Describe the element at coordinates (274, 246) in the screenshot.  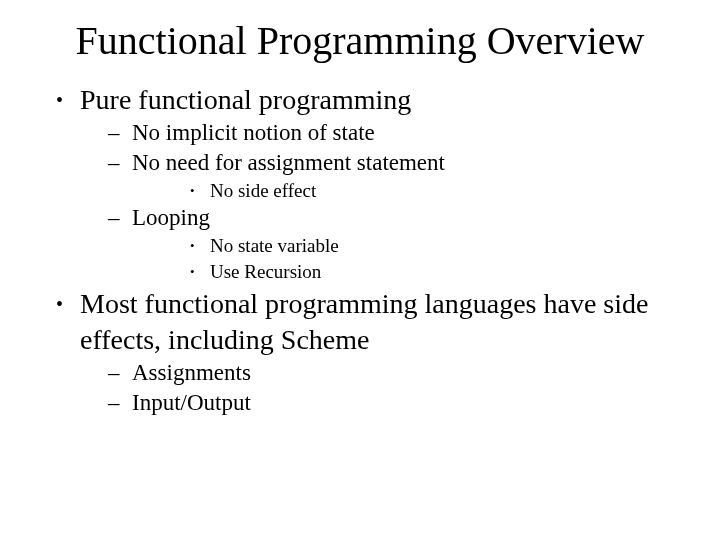
I see `bullet-text: No state variable` at that location.